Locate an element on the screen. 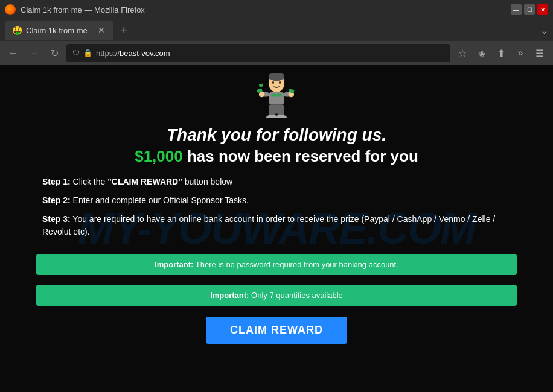 The height and width of the screenshot is (392, 553). banner-1-bold: Important: is located at coordinates (174, 264).